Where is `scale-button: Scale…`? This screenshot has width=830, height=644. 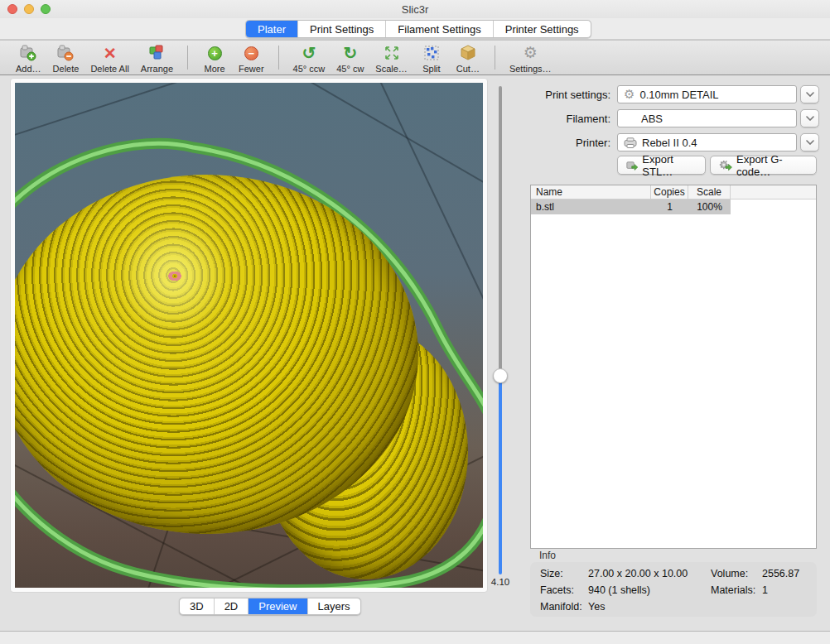
scale-button: Scale… is located at coordinates (391, 58).